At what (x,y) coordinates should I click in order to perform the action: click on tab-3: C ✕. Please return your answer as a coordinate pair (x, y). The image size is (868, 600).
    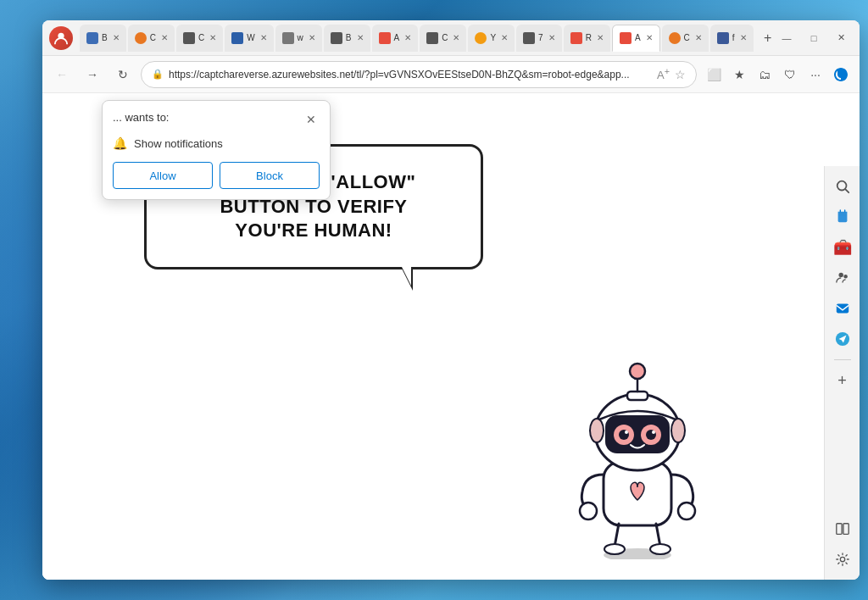
    Looking at the image, I should click on (200, 38).